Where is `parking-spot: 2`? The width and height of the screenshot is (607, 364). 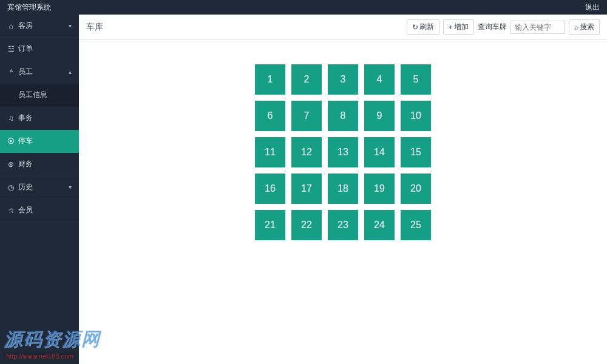 parking-spot: 2 is located at coordinates (307, 79).